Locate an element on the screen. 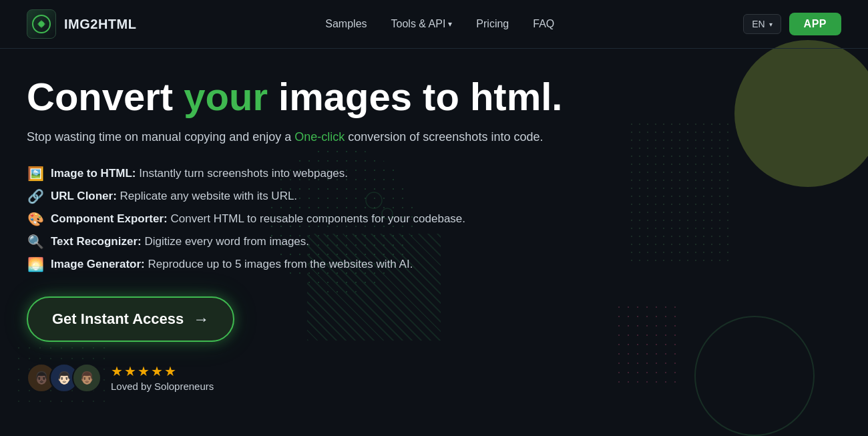  feature-bold-1: URL Cloner: is located at coordinates (84, 196).